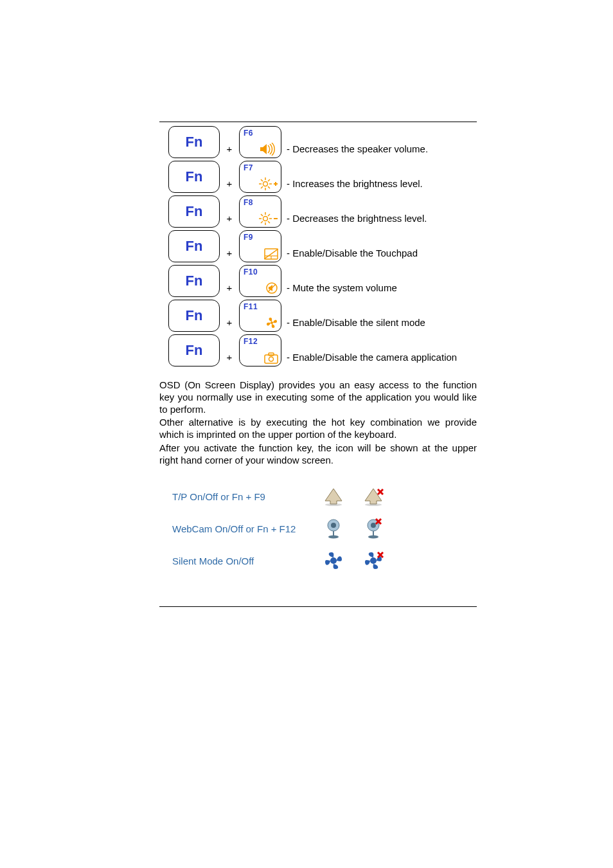  What do you see at coordinates (248, 237) in the screenshot?
I see `f9-label: F9` at bounding box center [248, 237].